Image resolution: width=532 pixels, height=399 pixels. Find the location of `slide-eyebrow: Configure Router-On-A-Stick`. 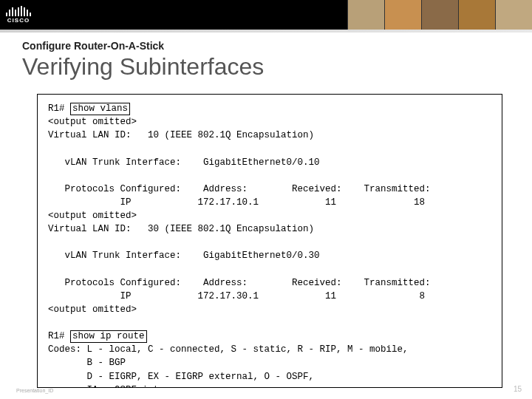

slide-eyebrow: Configure Router-On-A-Stick is located at coordinates (266, 46).